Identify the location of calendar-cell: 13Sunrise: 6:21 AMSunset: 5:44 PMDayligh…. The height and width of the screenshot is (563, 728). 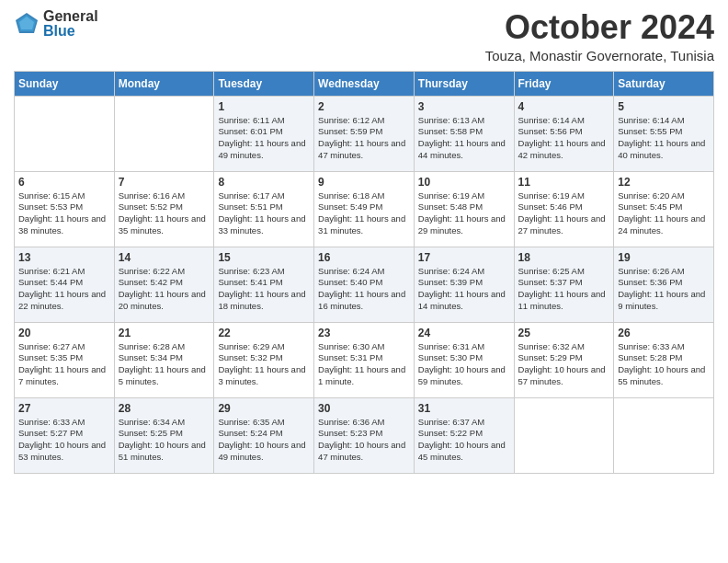
(64, 284).